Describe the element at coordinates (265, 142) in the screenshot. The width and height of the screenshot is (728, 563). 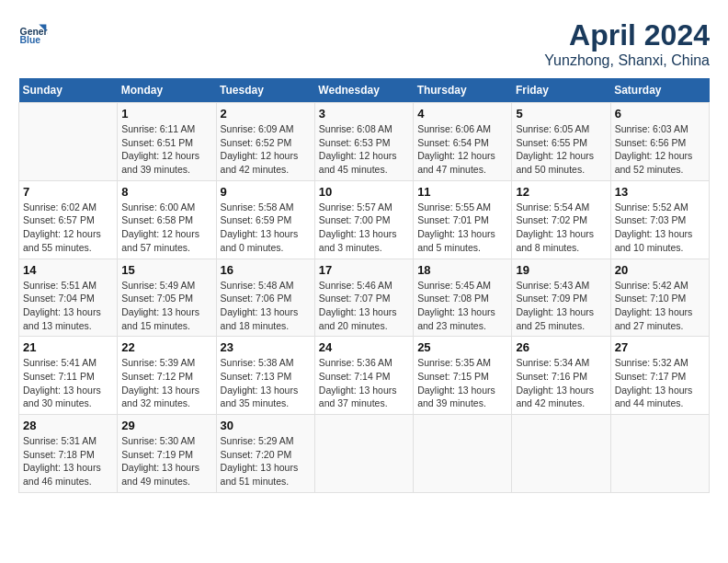
I see `calendar-cell: 2Sunrise: 6:09 AM Sunset: 6:52 PM Daylig…` at that location.